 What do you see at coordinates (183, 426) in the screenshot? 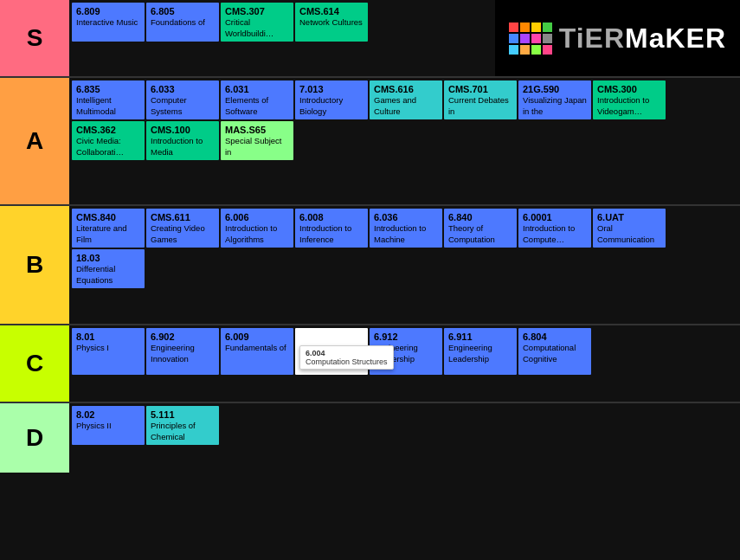
I see `card-5111: 5.111 Principles of Chemical` at bounding box center [183, 426].